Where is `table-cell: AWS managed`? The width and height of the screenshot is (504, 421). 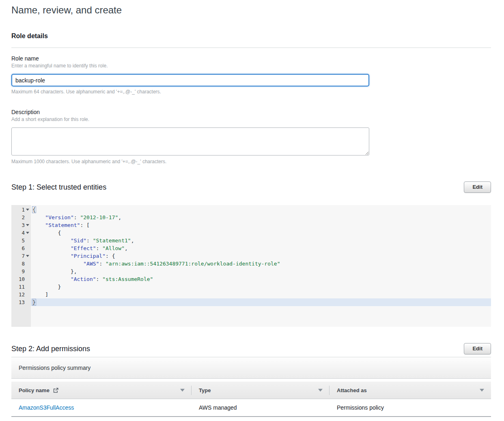 table-cell: AWS managed is located at coordinates (261, 408).